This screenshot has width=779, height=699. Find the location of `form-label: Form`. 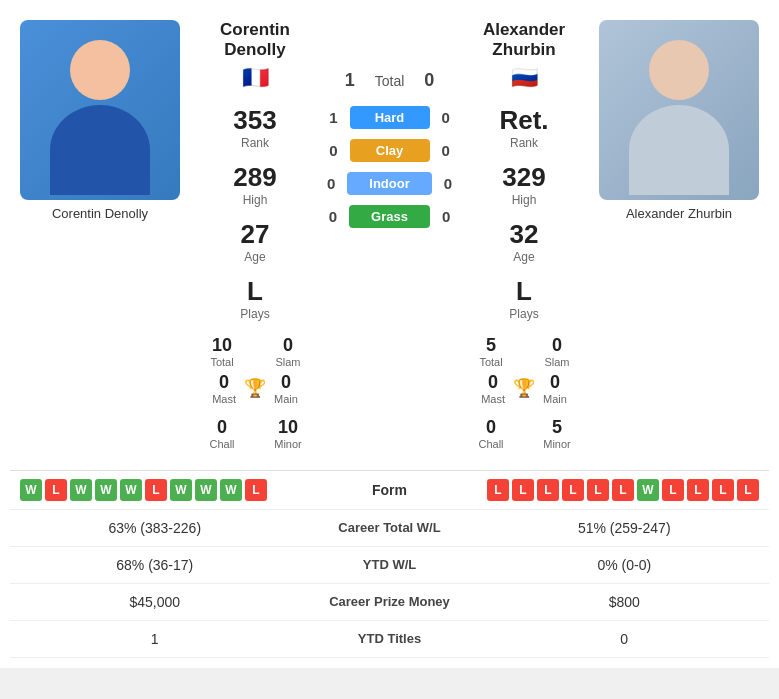

form-label: Form is located at coordinates (390, 490).